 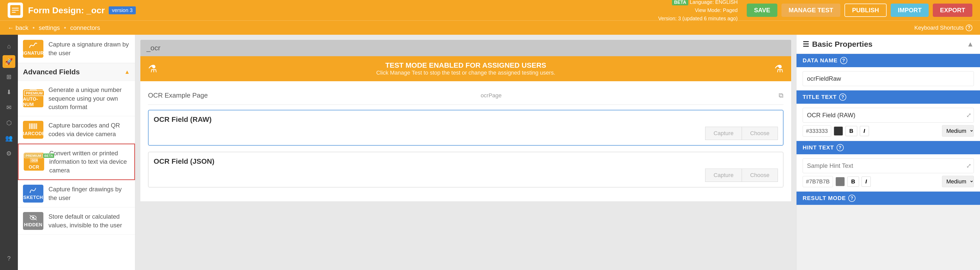 What do you see at coordinates (680, 3) in the screenshot?
I see `beta-badge: BETA` at bounding box center [680, 3].